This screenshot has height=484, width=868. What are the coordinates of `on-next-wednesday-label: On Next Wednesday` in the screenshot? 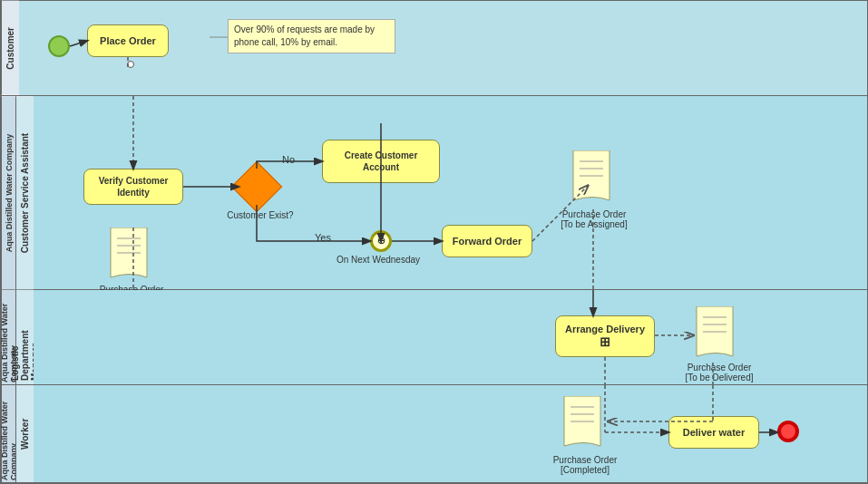 It's located at (378, 259).